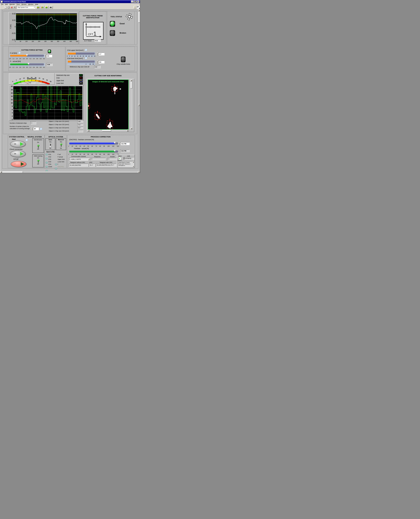 Image resolution: width=420 pixels, height=519 pixels. What do you see at coordinates (14, 139) in the screenshot?
I see `start-label: Start` at bounding box center [14, 139].